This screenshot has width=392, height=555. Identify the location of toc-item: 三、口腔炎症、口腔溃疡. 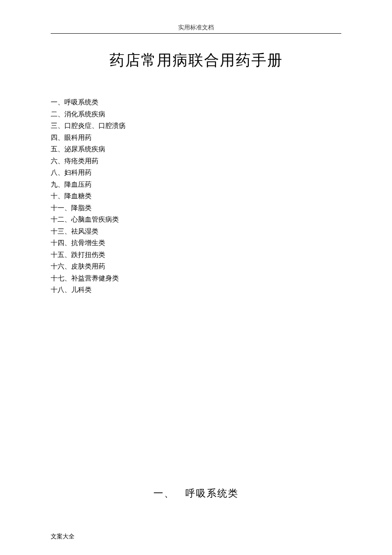
(88, 126).